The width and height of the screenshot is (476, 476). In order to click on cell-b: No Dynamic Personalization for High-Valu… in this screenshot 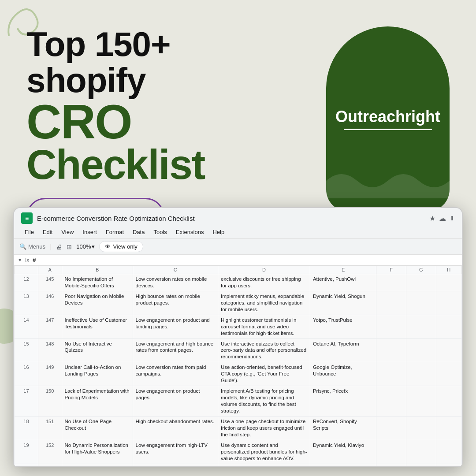, I will do `click(97, 452)`.